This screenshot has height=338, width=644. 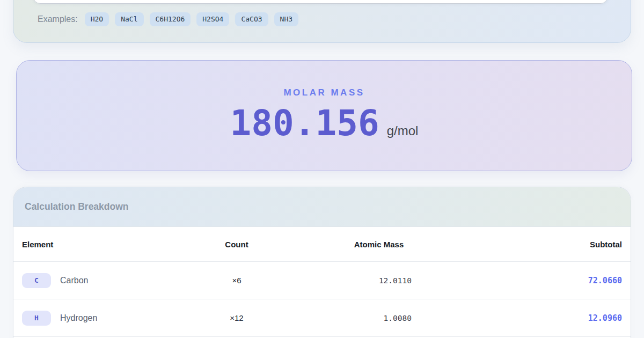 I want to click on col-header-count: Count, so click(x=237, y=245).